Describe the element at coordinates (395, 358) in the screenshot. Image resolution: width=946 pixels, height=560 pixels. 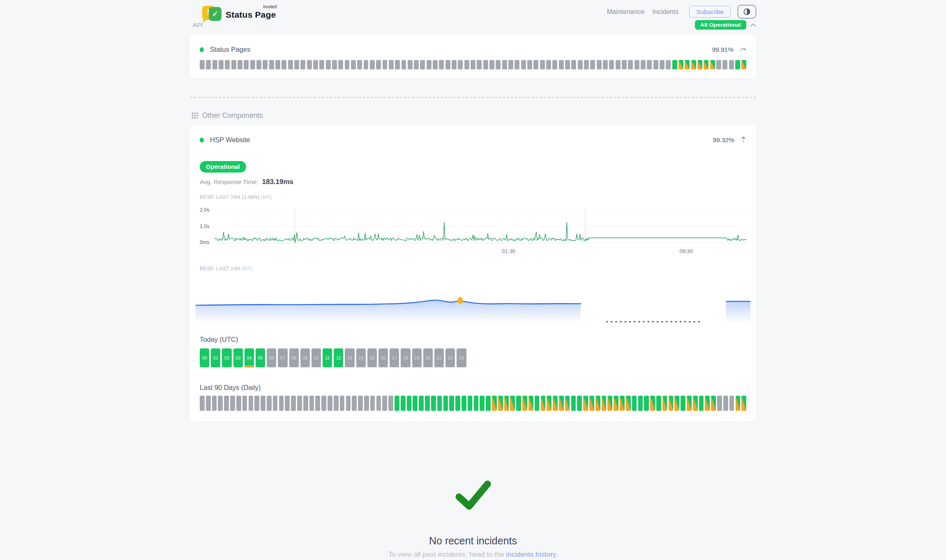
I see `hour-block-17: 17` at that location.